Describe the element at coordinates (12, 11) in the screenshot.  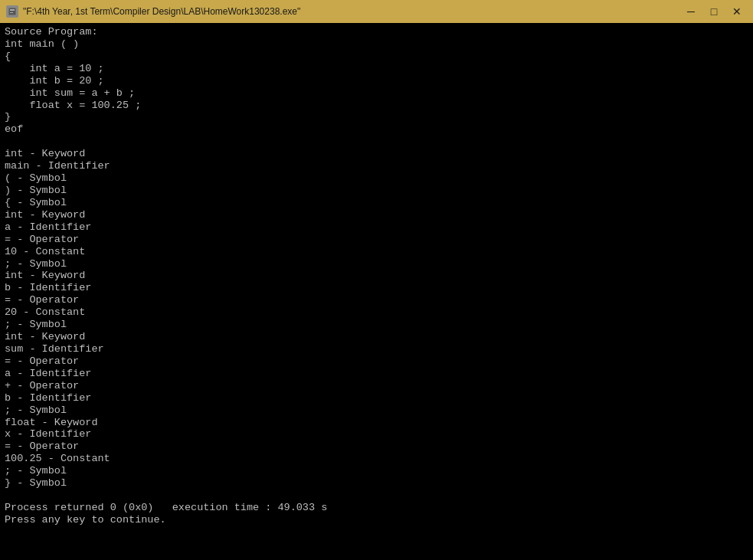
I see `app-icon` at that location.